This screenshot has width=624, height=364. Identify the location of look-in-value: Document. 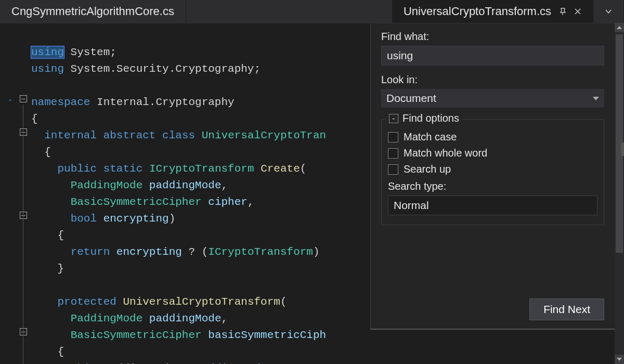
(411, 98).